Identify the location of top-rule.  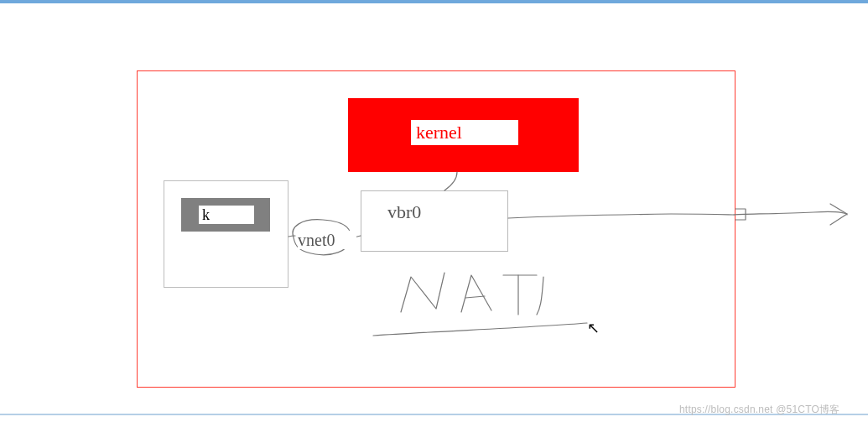
(434, 2).